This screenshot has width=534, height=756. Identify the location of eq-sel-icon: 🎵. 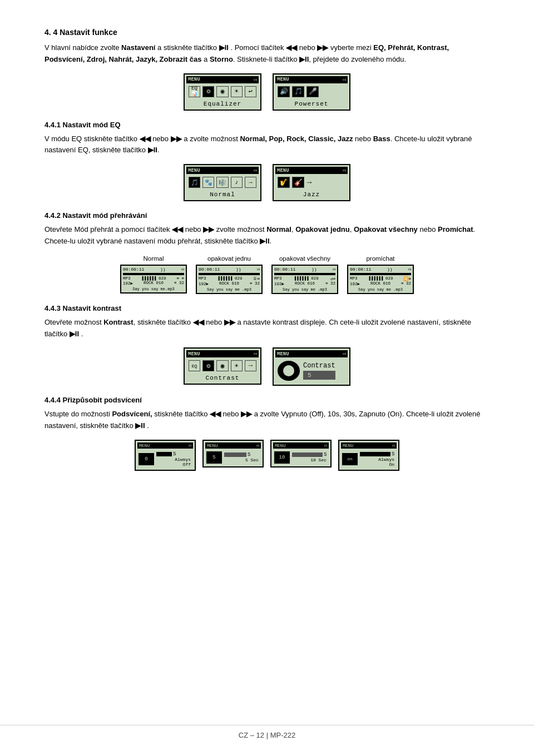
(195, 182).